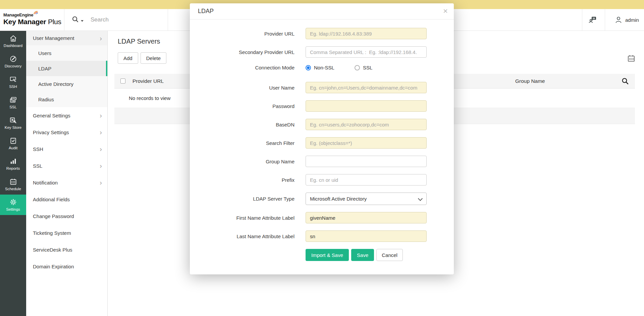  What do you see at coordinates (320, 68) in the screenshot?
I see `radio-option-non-ssl: Non-SSL` at bounding box center [320, 68].